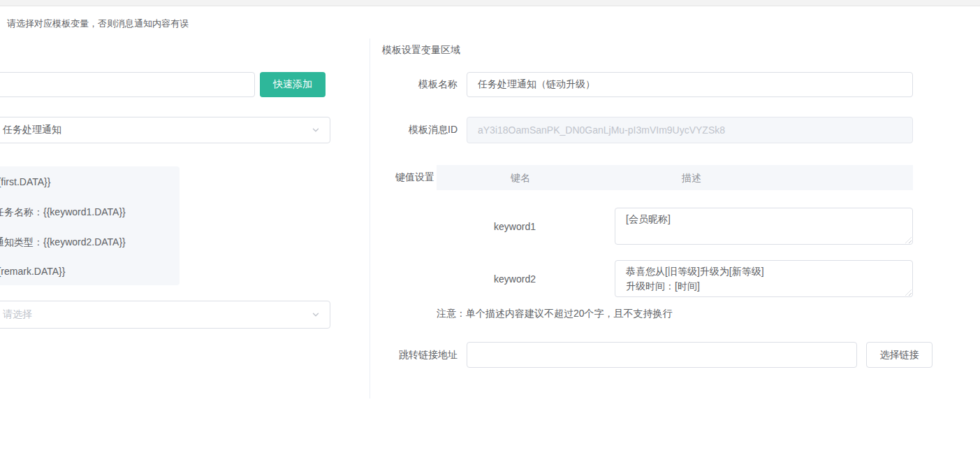  Describe the element at coordinates (520, 178) in the screenshot. I see `column-header-key: 键名` at that location.